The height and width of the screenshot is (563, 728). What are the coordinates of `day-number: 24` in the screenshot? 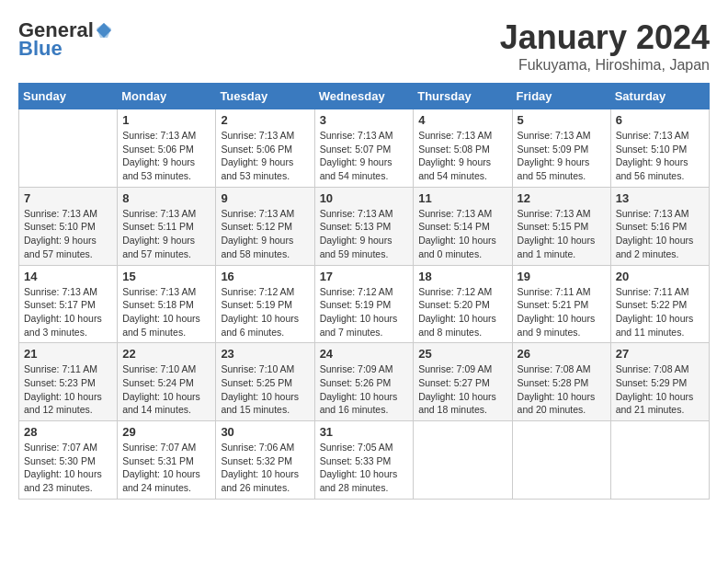 It's located at (364, 353).